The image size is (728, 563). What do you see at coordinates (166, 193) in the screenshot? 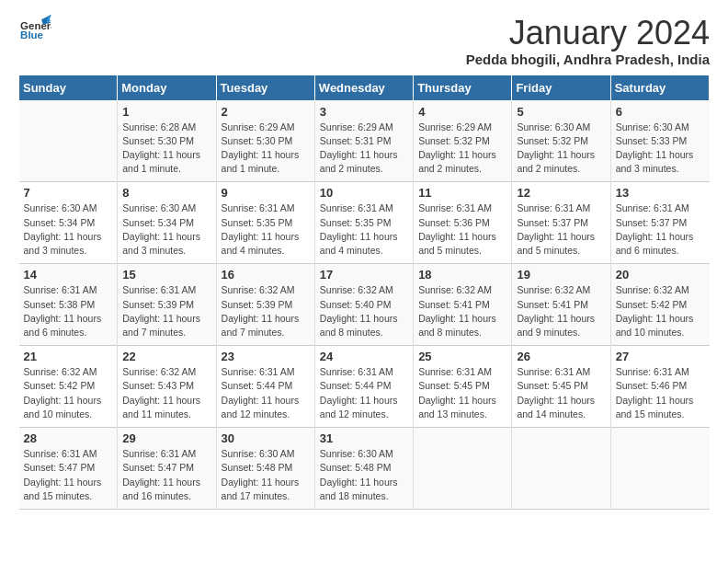
I see `day-number: 8` at bounding box center [166, 193].